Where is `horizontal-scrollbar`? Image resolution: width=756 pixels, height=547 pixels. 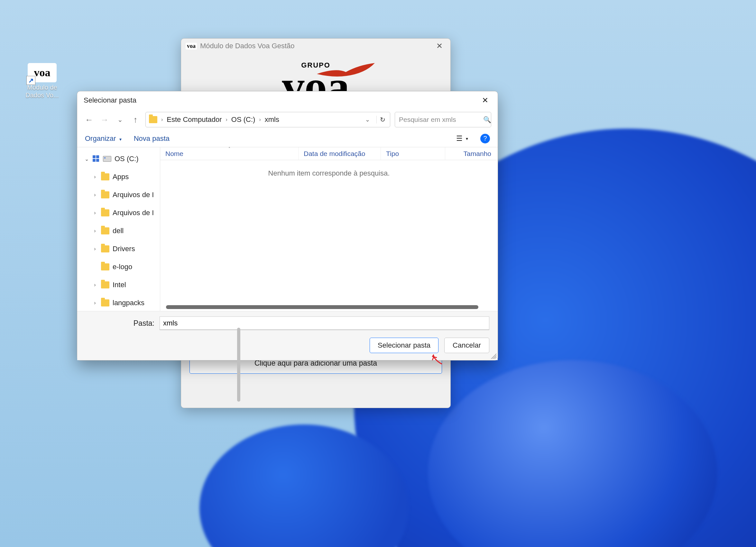
horizontal-scrollbar is located at coordinates (322, 307).